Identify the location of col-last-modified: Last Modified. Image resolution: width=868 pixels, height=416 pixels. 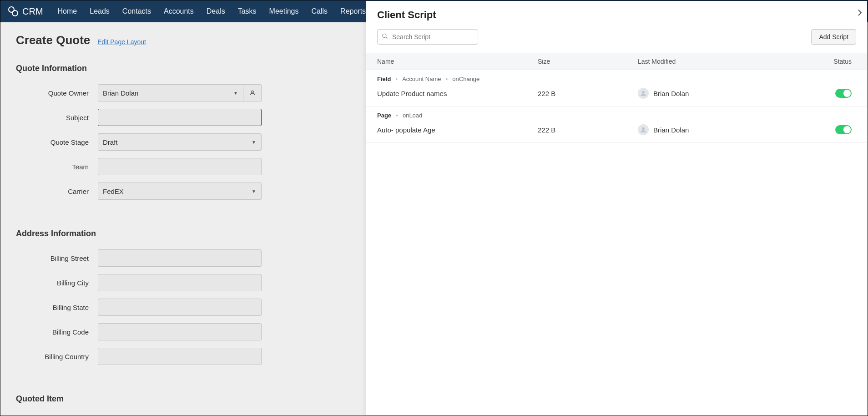
(720, 61).